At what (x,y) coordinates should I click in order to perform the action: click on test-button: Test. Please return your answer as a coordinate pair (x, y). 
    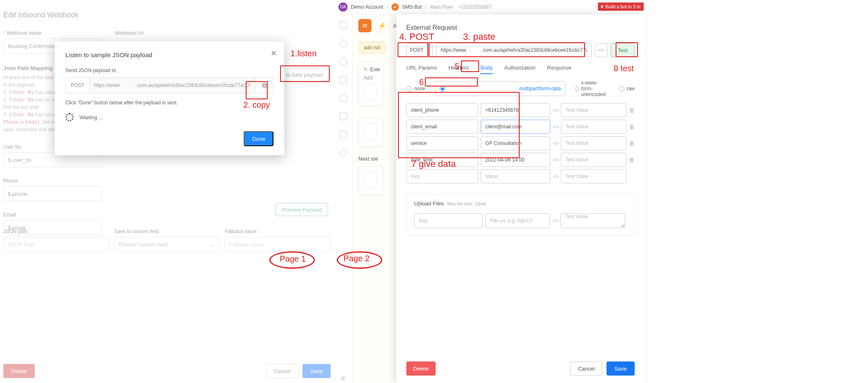
    Looking at the image, I should click on (623, 50).